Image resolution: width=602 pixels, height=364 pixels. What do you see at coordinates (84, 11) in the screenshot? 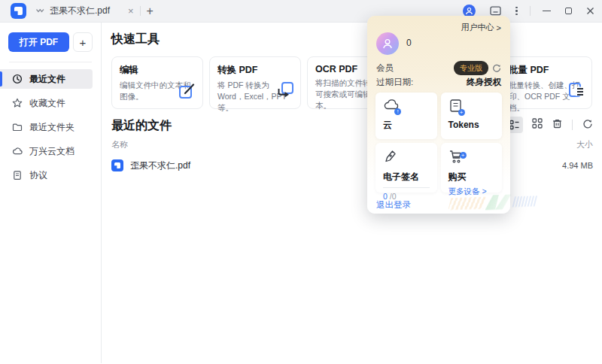
I see `document-tab: 歪果不求仁.pdf ×` at bounding box center [84, 11].